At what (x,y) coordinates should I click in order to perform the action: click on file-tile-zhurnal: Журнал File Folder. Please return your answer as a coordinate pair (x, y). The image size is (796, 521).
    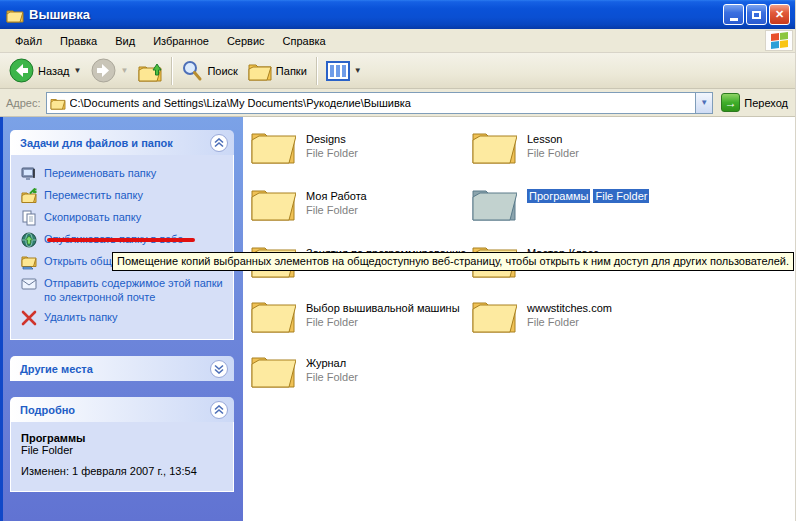
    Looking at the image, I should click on (304, 370).